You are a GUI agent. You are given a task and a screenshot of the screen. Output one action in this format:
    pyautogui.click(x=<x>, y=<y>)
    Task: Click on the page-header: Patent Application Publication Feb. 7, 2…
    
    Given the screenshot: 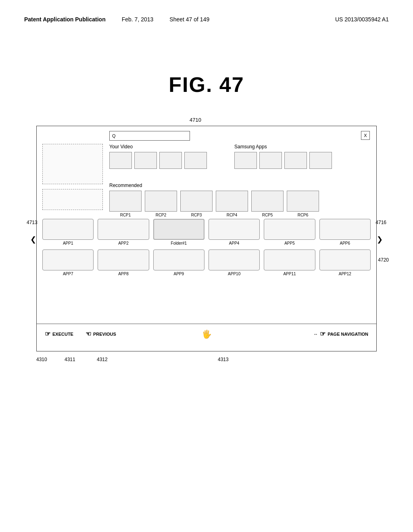 What is the action you would take?
    pyautogui.click(x=206, y=19)
    